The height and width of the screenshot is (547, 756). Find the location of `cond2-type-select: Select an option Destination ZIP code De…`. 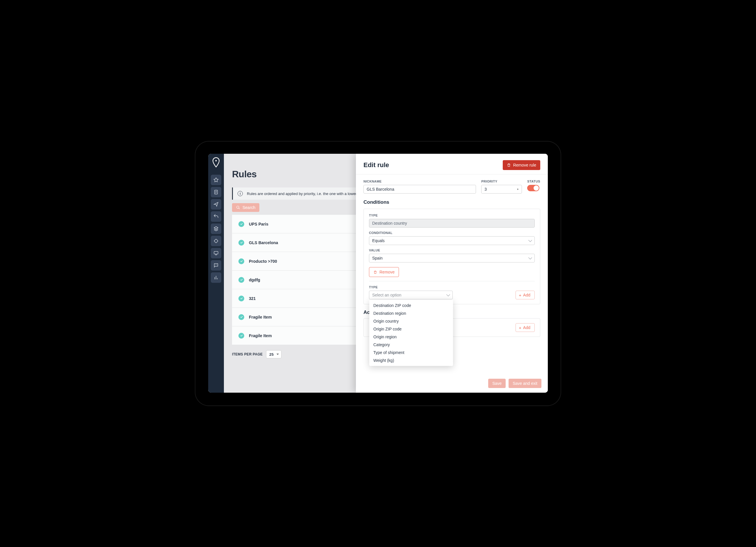

cond2-type-select: Select an option Destination ZIP code De… is located at coordinates (411, 295).